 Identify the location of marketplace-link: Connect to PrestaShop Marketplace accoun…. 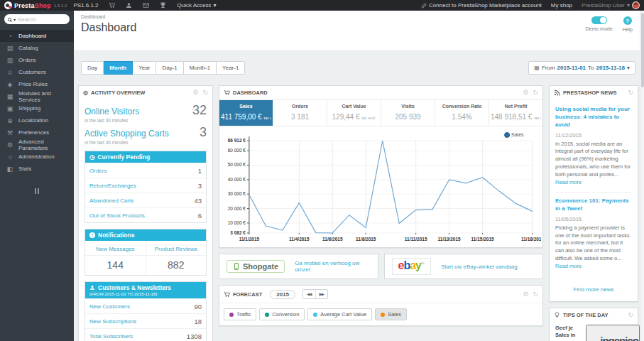
(481, 6).